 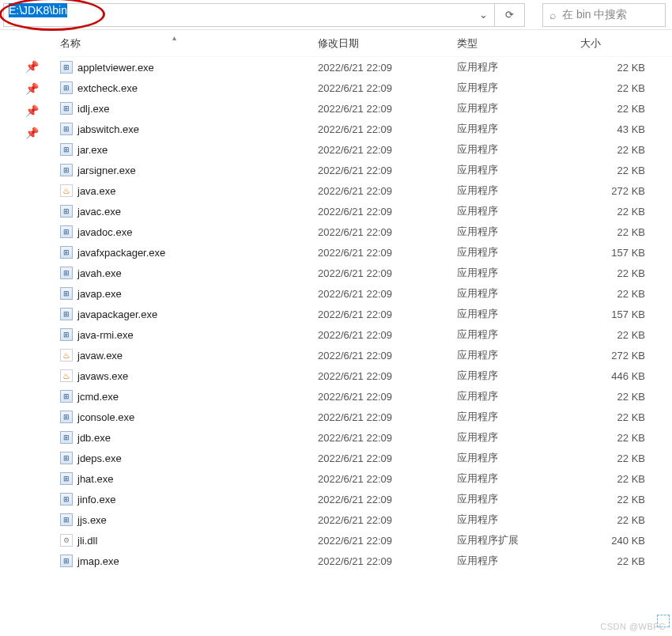 I want to click on file-row: jdb.exe2022/6/21 22:09应用程序22 KB, so click(x=365, y=437).